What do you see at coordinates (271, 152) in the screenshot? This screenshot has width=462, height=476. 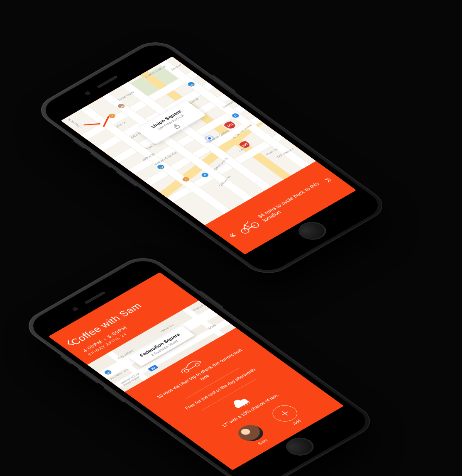 I see `street-label: Plum St` at bounding box center [271, 152].